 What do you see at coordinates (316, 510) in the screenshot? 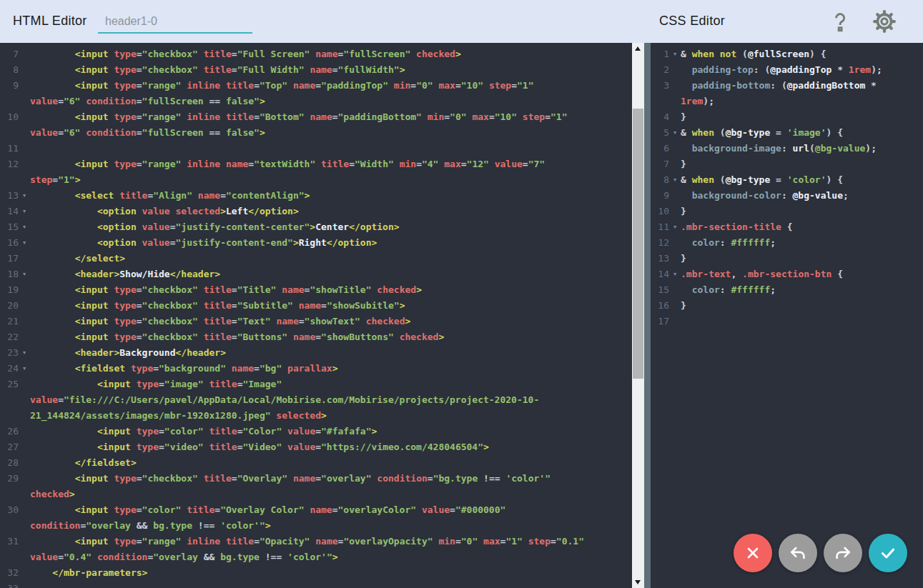
I see `code-line: 30 <input type="color" title="Overlay Co…` at bounding box center [316, 510].